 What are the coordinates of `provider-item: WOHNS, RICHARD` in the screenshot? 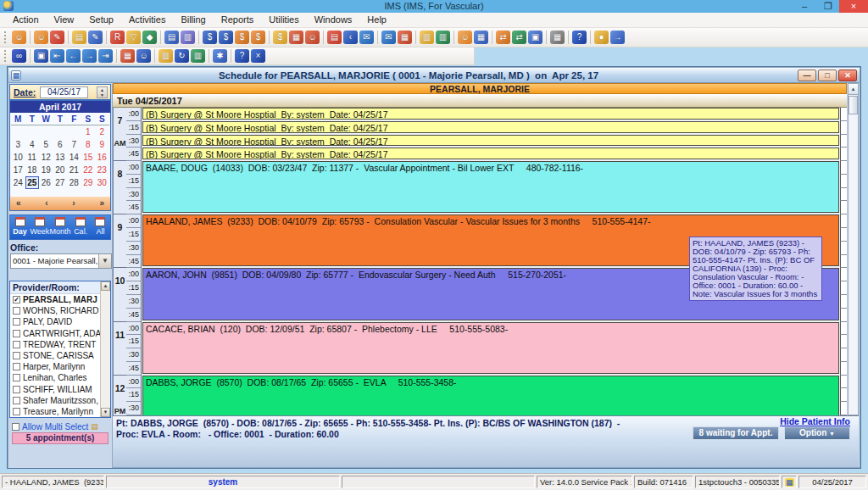 It's located at (55, 310).